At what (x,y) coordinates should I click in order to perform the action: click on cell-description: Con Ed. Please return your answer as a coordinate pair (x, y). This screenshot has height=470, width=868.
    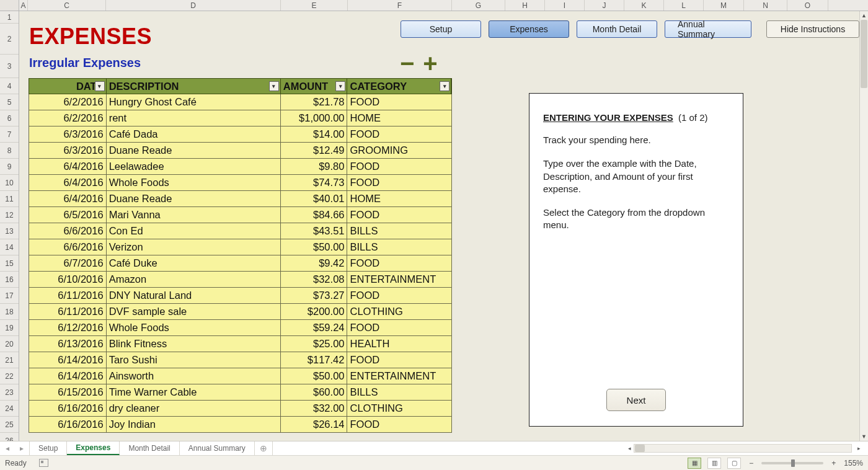
    Looking at the image, I should click on (193, 231).